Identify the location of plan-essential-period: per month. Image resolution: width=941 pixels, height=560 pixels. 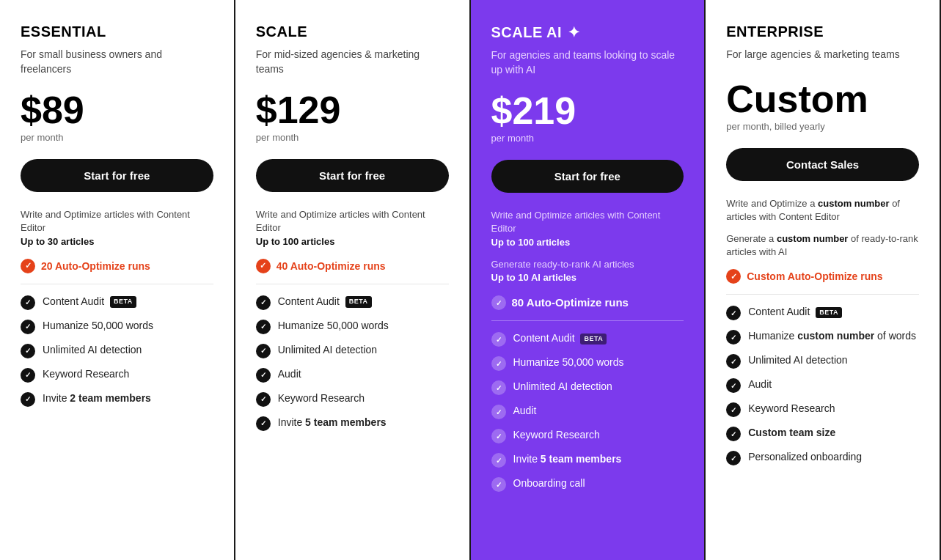
(117, 138).